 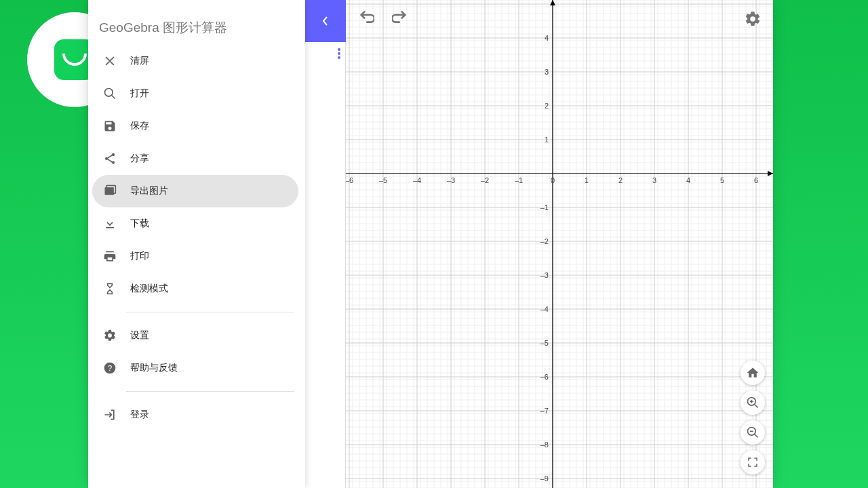 What do you see at coordinates (140, 159) in the screenshot?
I see `menu-label: 分享` at bounding box center [140, 159].